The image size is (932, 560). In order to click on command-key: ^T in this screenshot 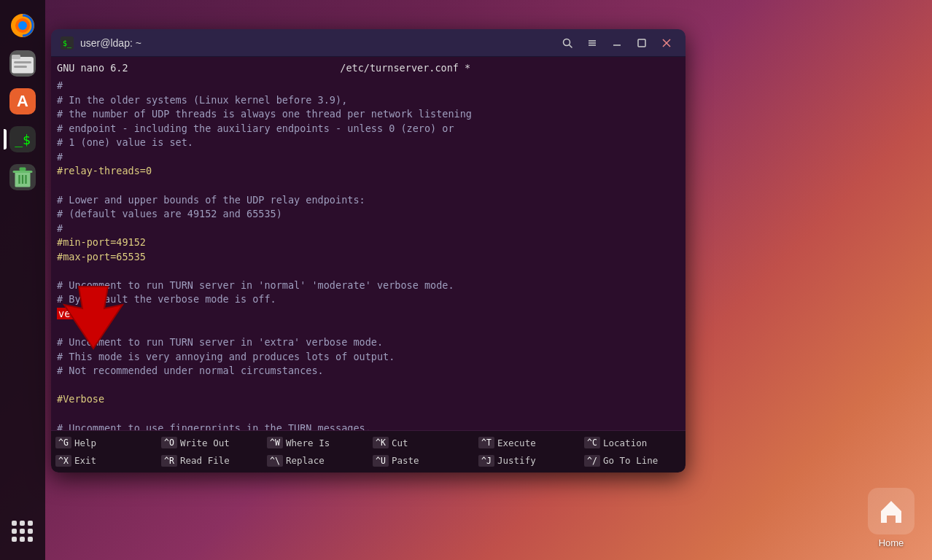, I will do `click(486, 443)`.